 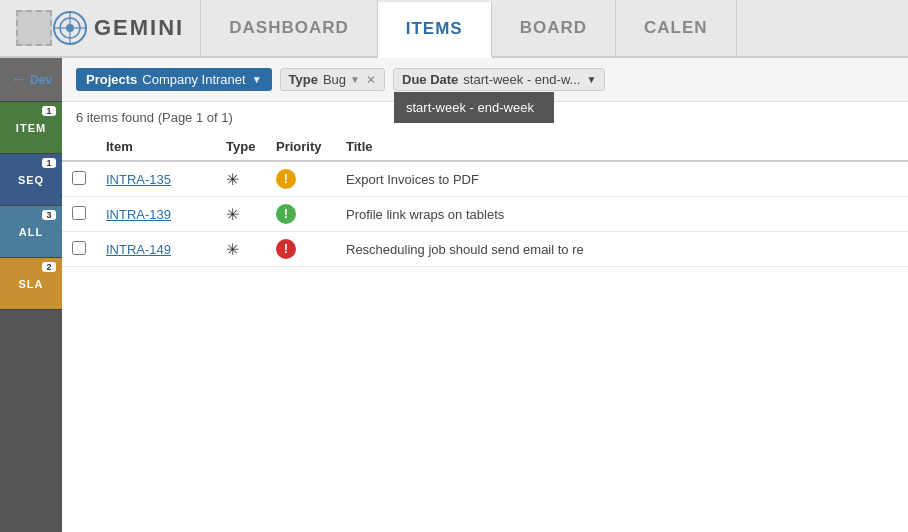 I want to click on logo-text: GEMINI, so click(x=139, y=28).